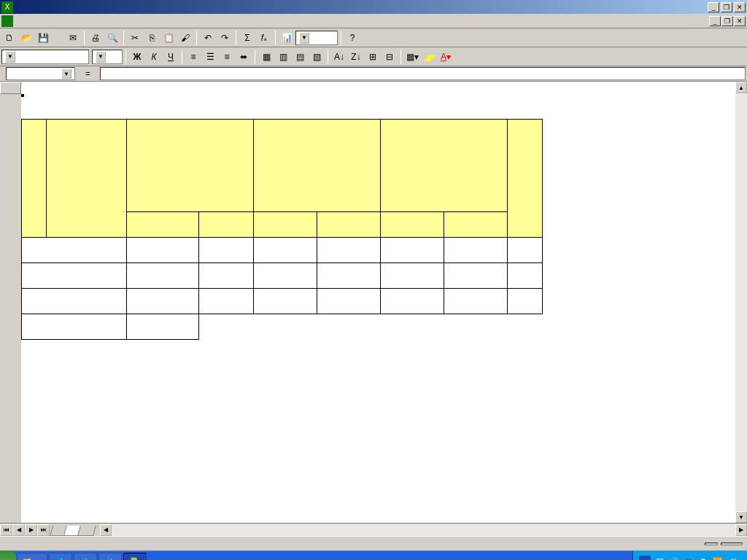 This screenshot has height=560, width=747. Describe the element at coordinates (135, 556) in the screenshot. I see `taskbar-item-active: 📗` at that location.